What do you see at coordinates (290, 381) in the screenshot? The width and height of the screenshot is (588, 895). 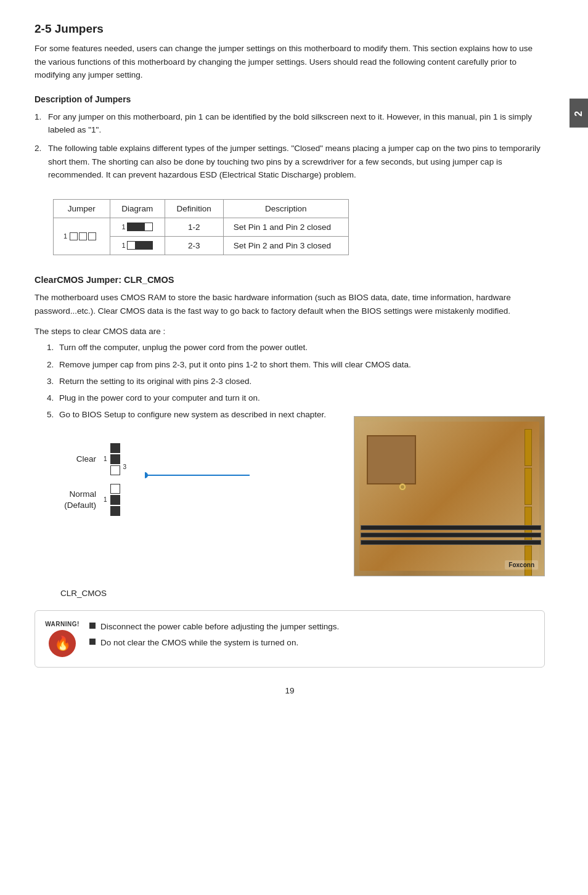 I see `steps-list: 1. Turn off the computer, unplug the pow…` at bounding box center [290, 381].